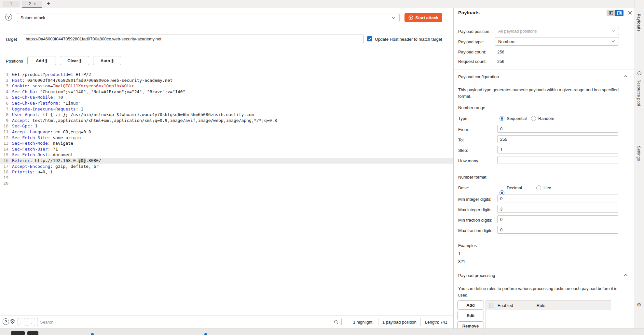  Describe the element at coordinates (226, 167) in the screenshot. I see `request-line: 17Accept-Encoding: gzip, deflate, br` at that location.